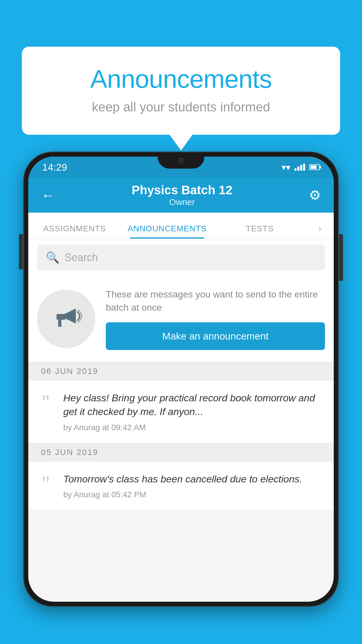  I want to click on date-label-2: 05 JUN 2019, so click(70, 452).